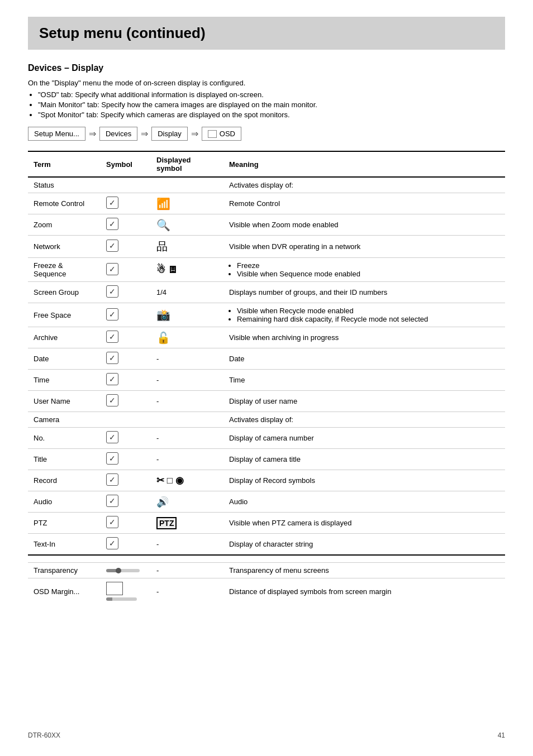  I want to click on network-symbol: 品, so click(162, 246).